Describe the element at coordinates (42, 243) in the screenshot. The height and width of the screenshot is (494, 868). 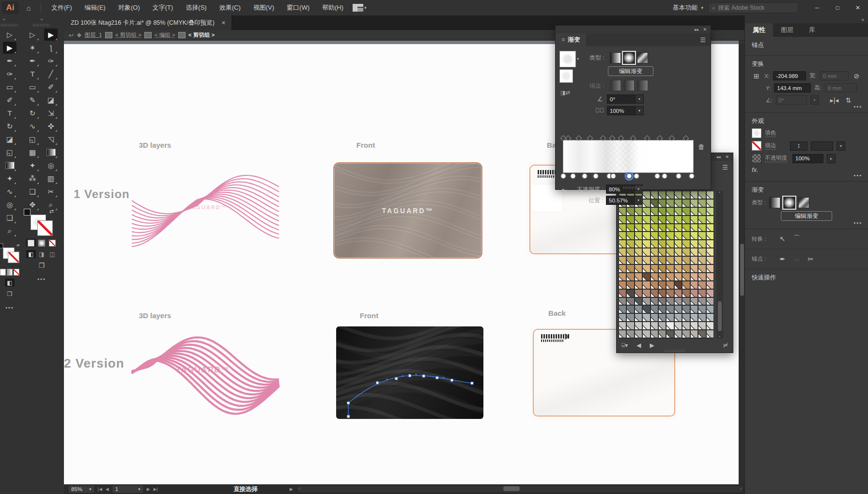
I see `gradient-button` at that location.